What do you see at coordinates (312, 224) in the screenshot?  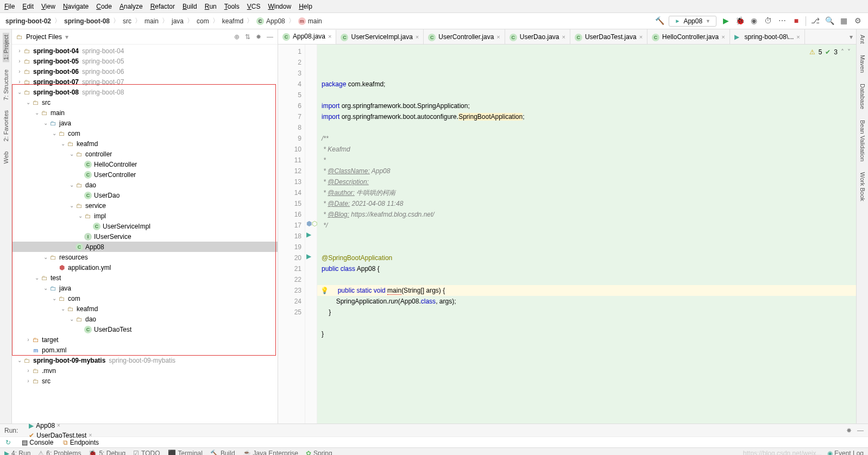 I see `endpoint-gutter-icon: ⬢⬡` at bounding box center [312, 224].